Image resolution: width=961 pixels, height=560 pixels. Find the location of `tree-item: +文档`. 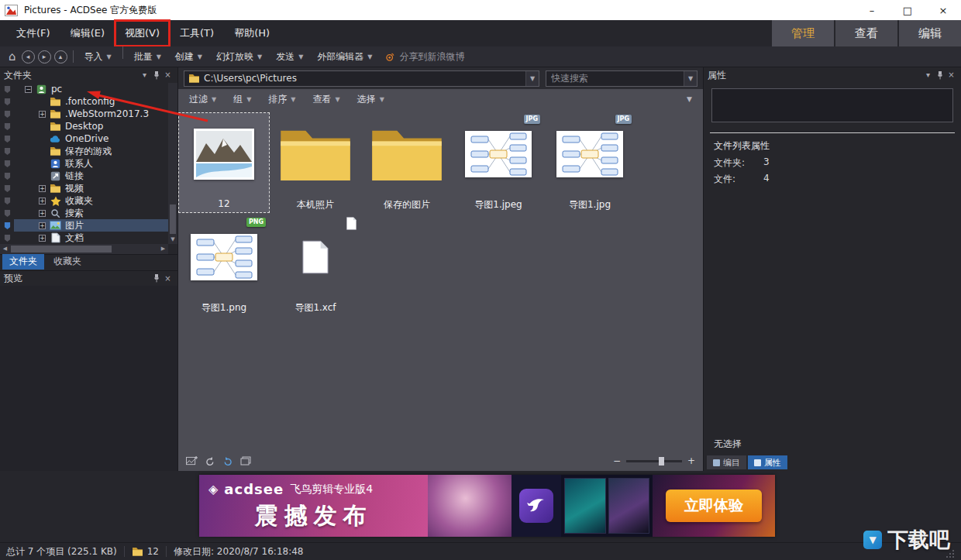

tree-item: +文档 is located at coordinates (88, 238).